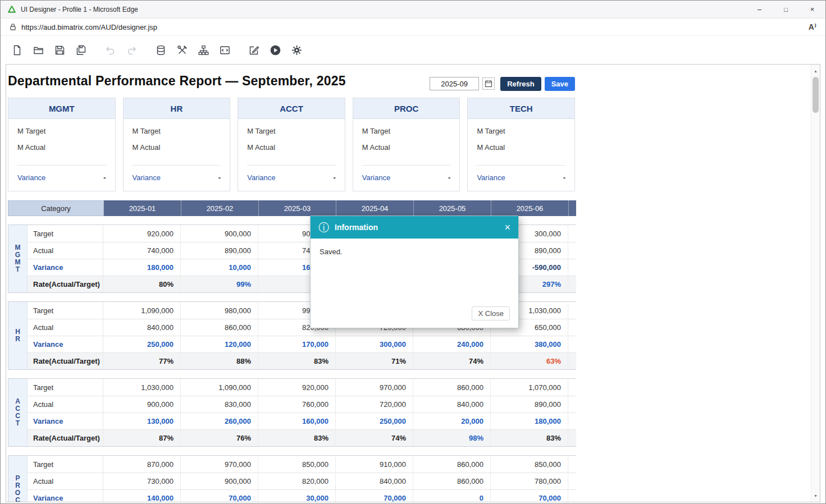  I want to click on dept-card-title: PROC, so click(407, 109).